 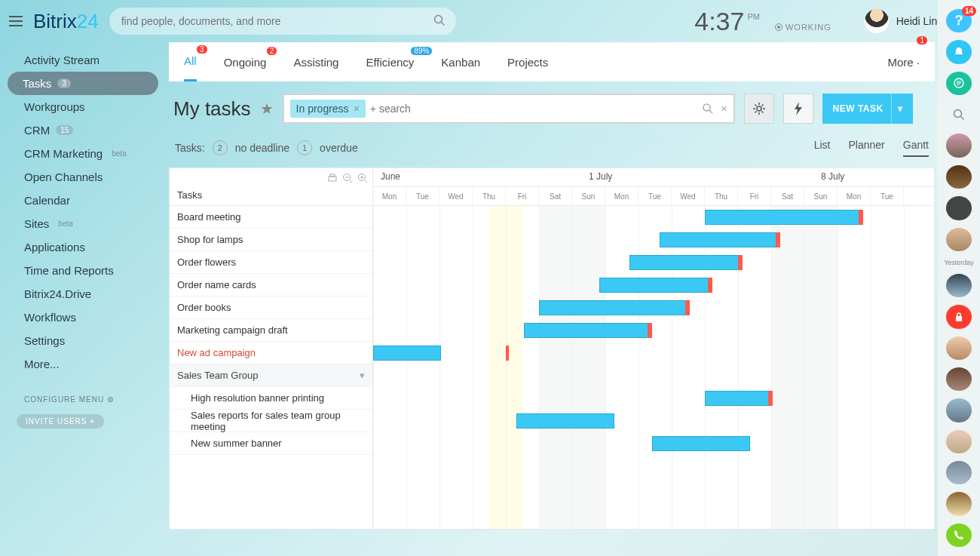 What do you see at coordinates (461, 62) in the screenshot?
I see `tab-kanban: Kanban` at bounding box center [461, 62].